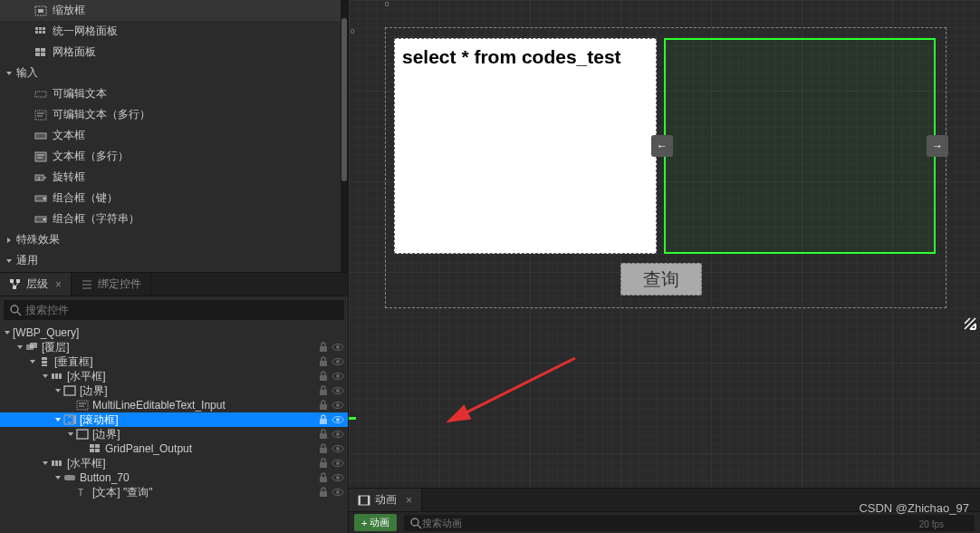 The width and height of the screenshot is (980, 533). Describe the element at coordinates (174, 198) in the screenshot. I see `palette-item-combokey: 组合框（键）` at that location.